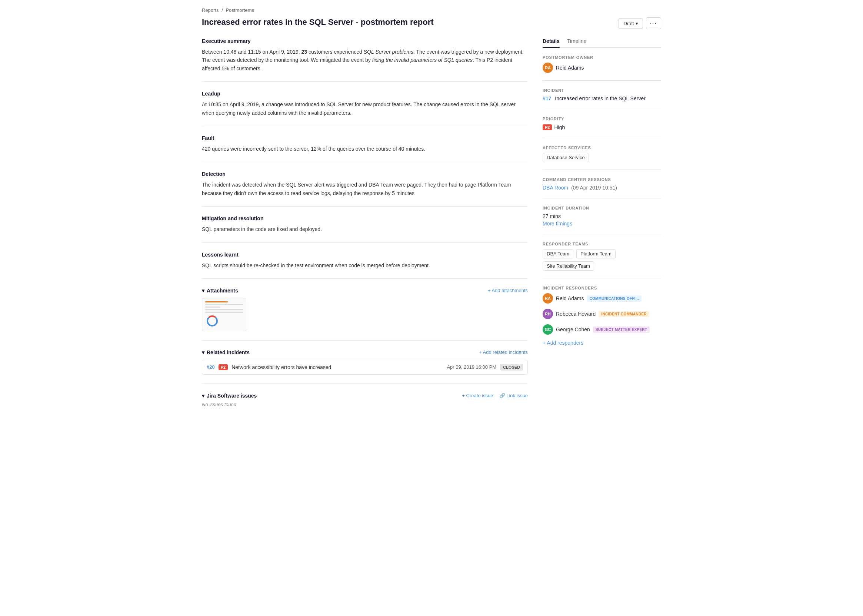 The image size is (863, 616). Describe the element at coordinates (365, 255) in the screenshot. I see `lessons-heading: Lessons learnt` at that location.